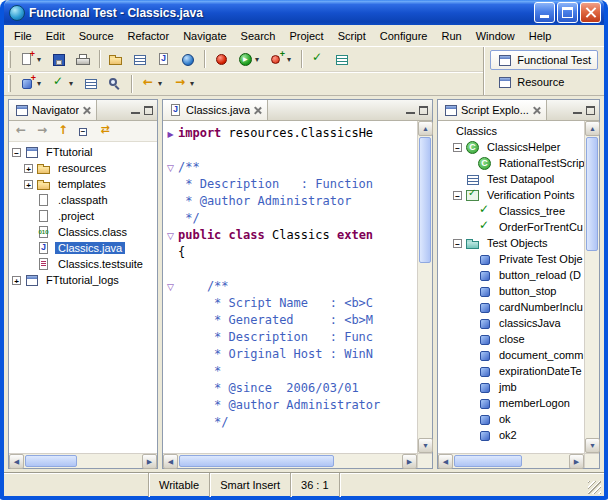  Describe the element at coordinates (511, 419) in the screenshot. I see `script-explorer-tree-item: ok` at that location.